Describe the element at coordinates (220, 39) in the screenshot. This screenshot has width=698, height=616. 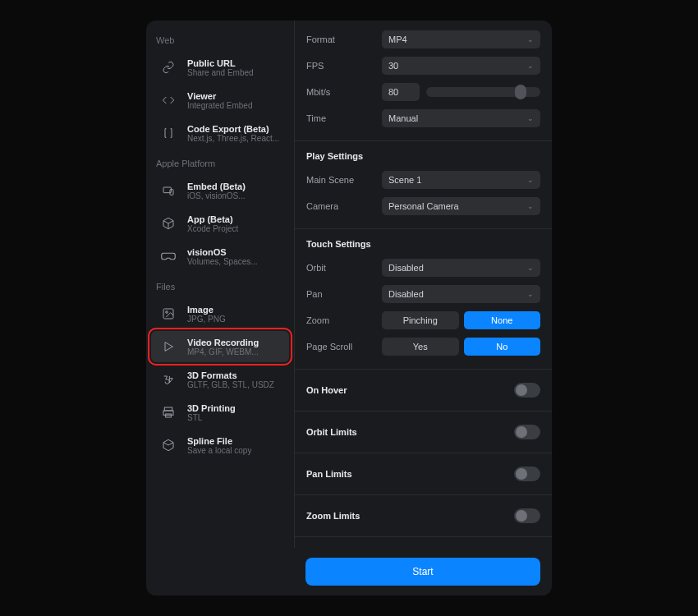
I see `section-header-web: Web` at that location.